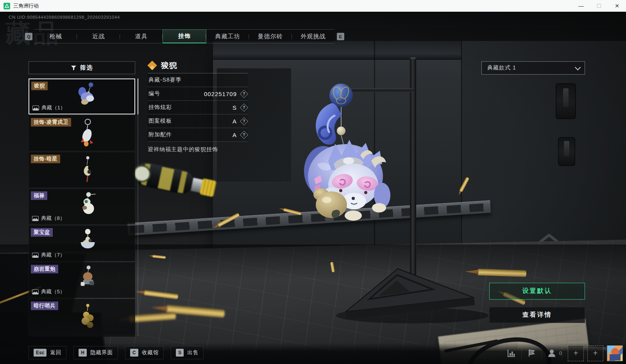  What do you see at coordinates (7, 6) in the screenshot?
I see `app-logo-icon` at bounding box center [7, 6].